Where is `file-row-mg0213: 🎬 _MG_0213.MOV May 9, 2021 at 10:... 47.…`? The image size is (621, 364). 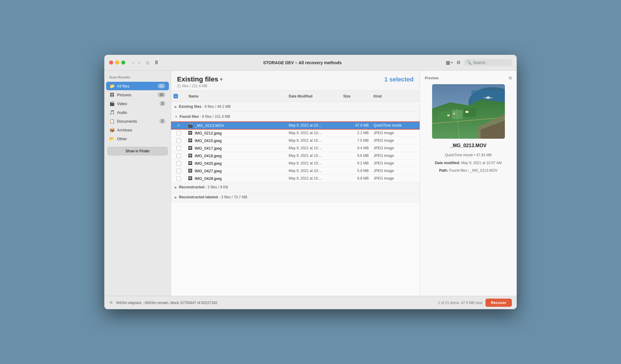 file-row-mg0213: 🎬 _MG_0213.MOV May 9, 2021 at 10:... 47.… is located at coordinates (295, 125).